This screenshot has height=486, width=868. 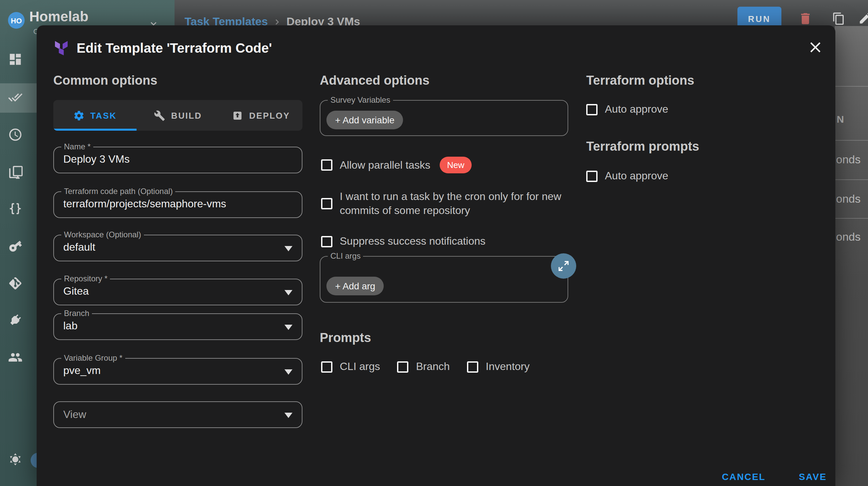 I want to click on key-icon, so click(x=16, y=246).